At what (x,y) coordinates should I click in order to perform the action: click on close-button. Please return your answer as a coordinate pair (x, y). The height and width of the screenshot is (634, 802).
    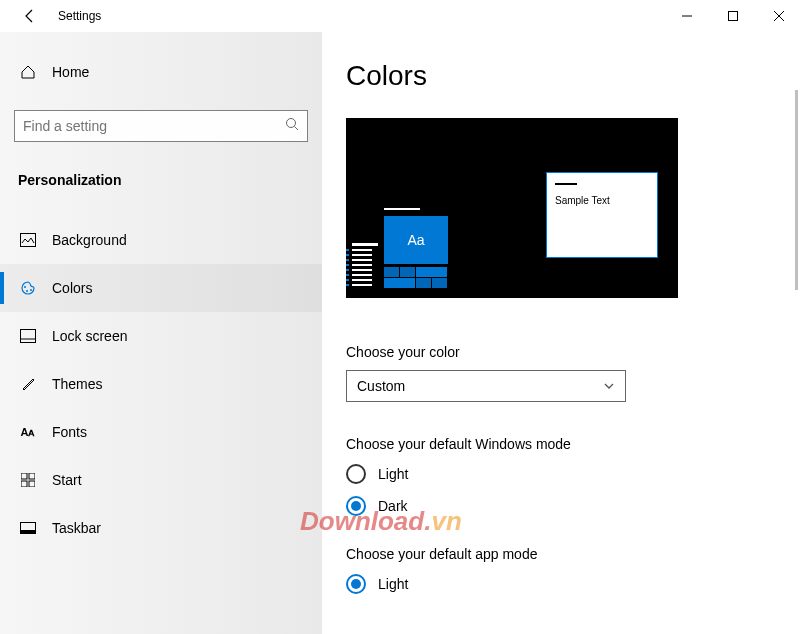
    Looking at the image, I should click on (779, 16).